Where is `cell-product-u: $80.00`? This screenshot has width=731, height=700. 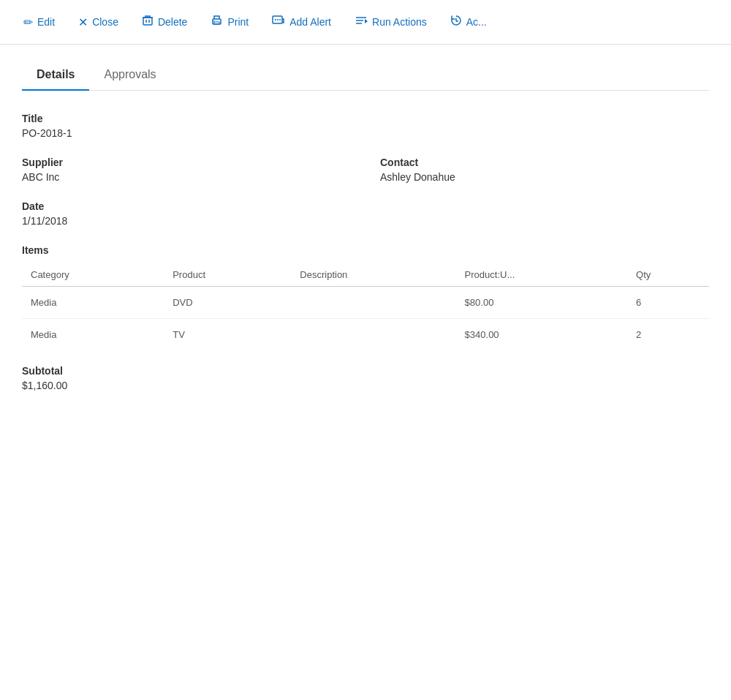 cell-product-u: $80.00 is located at coordinates (542, 303).